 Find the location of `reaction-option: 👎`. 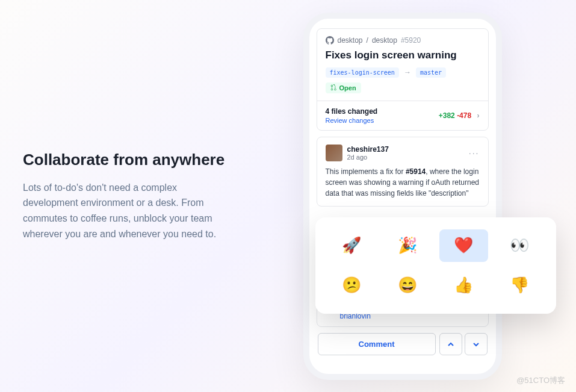

reaction-option: 👎 is located at coordinates (520, 285).